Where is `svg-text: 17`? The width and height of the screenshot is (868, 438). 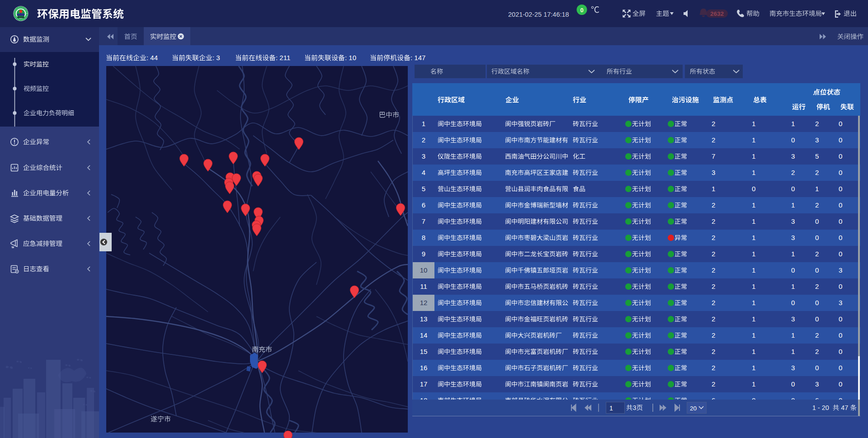 svg-text: 17 is located at coordinates (424, 384).